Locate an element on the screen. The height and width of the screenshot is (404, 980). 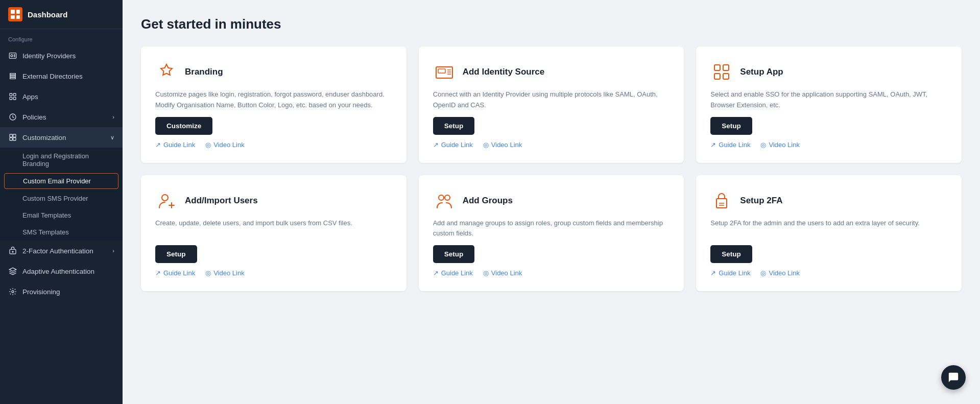
setup-app-video-link: ◎ Video Link is located at coordinates (780, 145).